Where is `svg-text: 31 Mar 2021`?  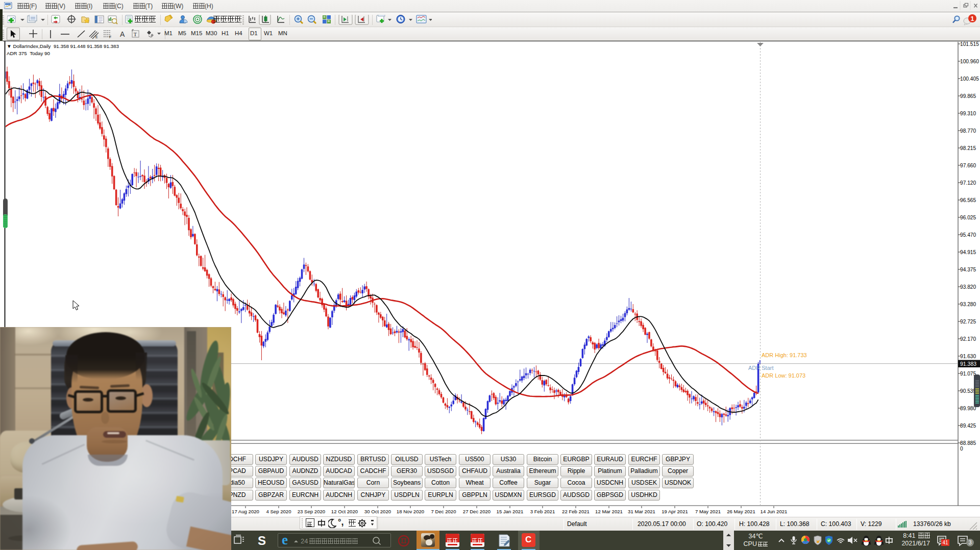 svg-text: 31 Mar 2021 is located at coordinates (642, 511).